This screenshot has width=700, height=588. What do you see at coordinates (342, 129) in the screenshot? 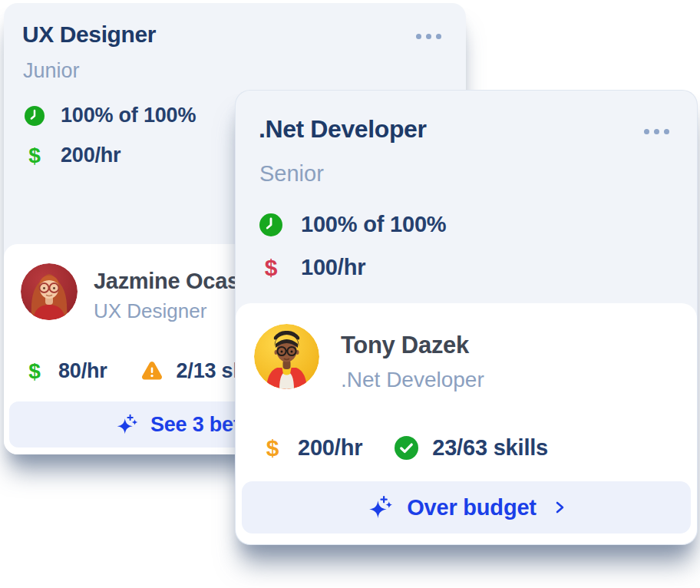
I see `job-title: .Net Developer` at bounding box center [342, 129].